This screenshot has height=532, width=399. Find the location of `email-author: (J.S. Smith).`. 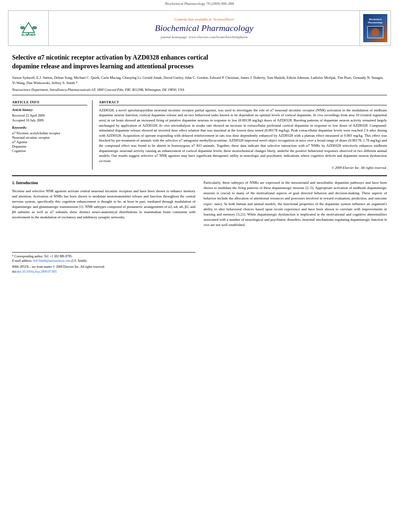

email-author: (J.S. Smith). is located at coordinates (79, 261).